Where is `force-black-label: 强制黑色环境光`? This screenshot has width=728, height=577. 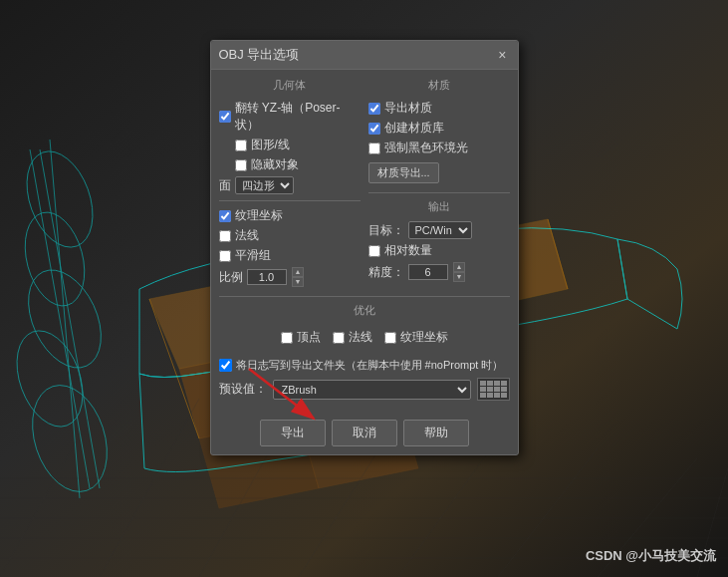 force-black-label: 强制黑色环境光 is located at coordinates (426, 147).